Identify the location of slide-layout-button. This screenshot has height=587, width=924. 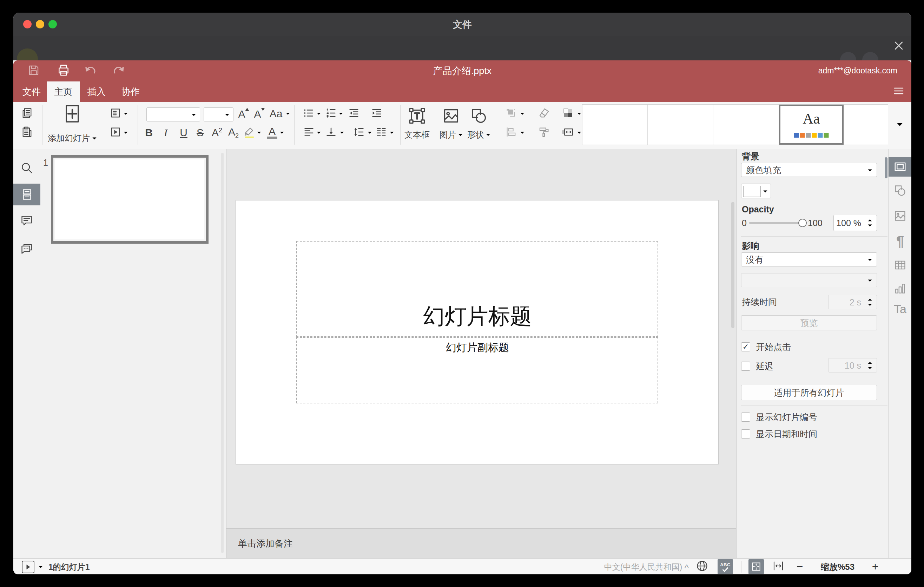
(116, 114).